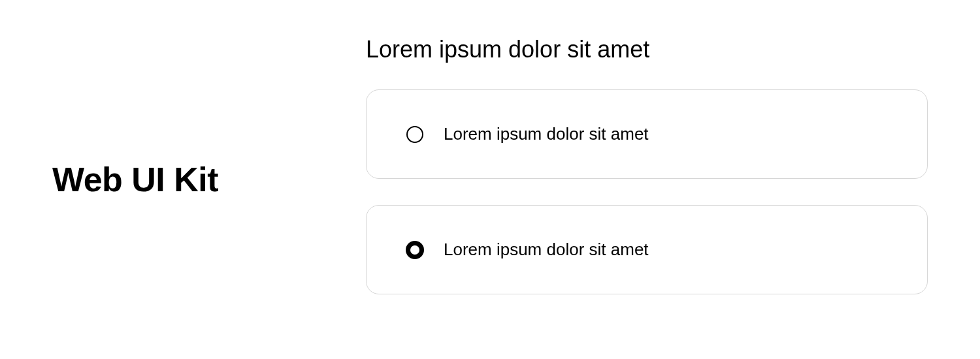 This screenshot has width=980, height=359. What do you see at coordinates (415, 250) in the screenshot?
I see `radio-checked-icon` at bounding box center [415, 250].